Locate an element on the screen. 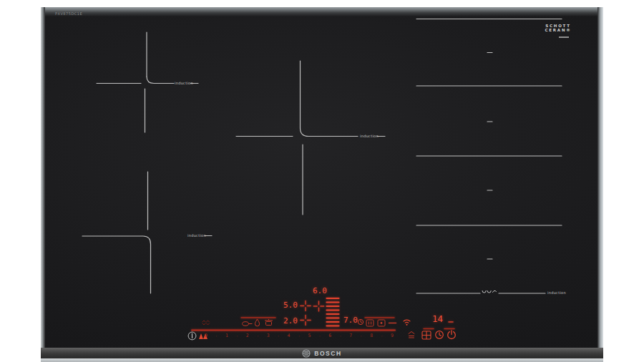 This screenshot has width=644, height=362. droplet-icon is located at coordinates (258, 323).